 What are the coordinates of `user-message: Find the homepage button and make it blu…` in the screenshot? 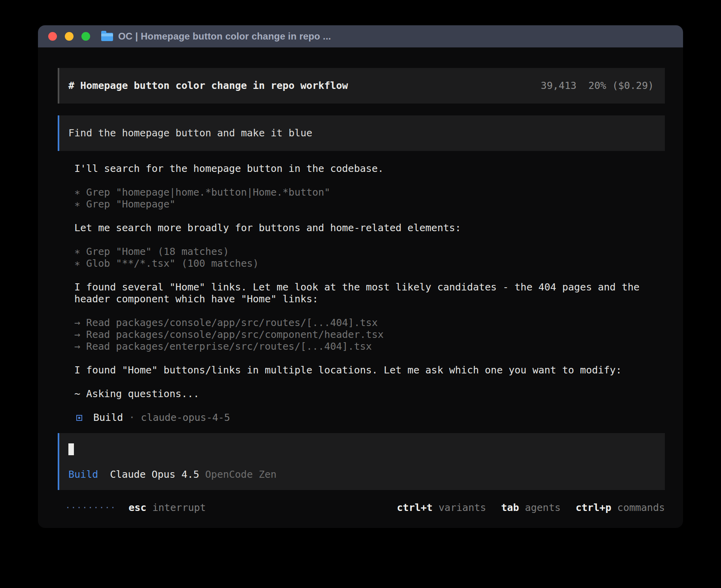 It's located at (361, 133).